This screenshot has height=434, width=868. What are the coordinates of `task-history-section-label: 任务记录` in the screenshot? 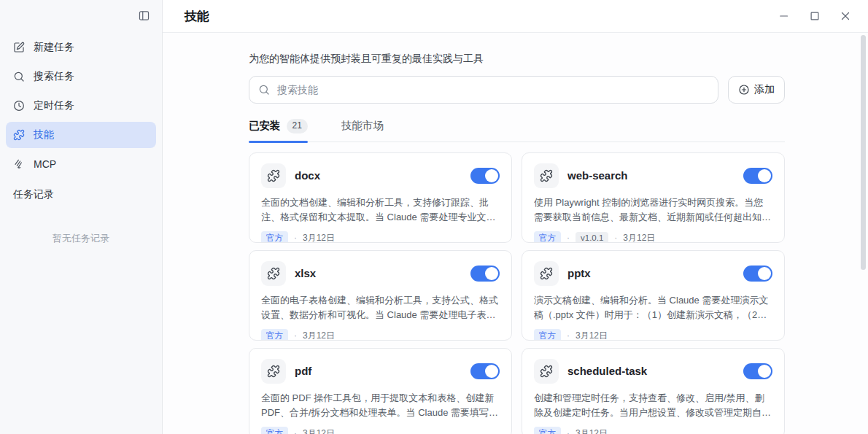 It's located at (81, 193).